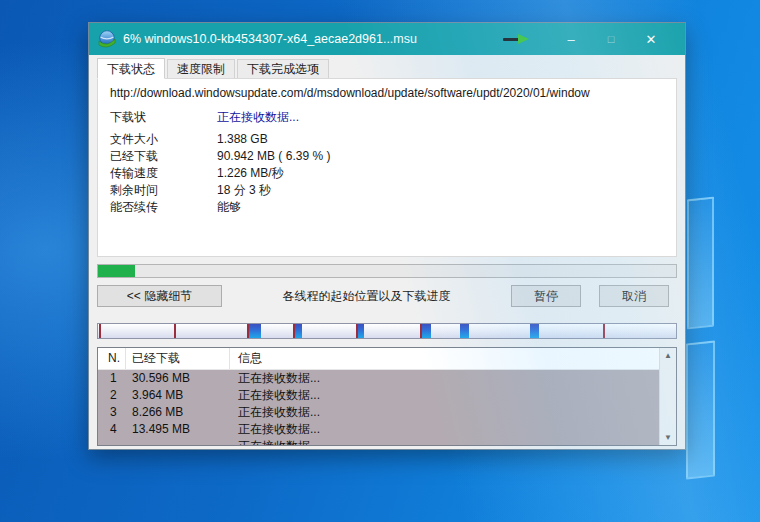 The width and height of the screenshot is (760, 522). I want to click on cell-downloaded: 13.495 MB, so click(178, 430).